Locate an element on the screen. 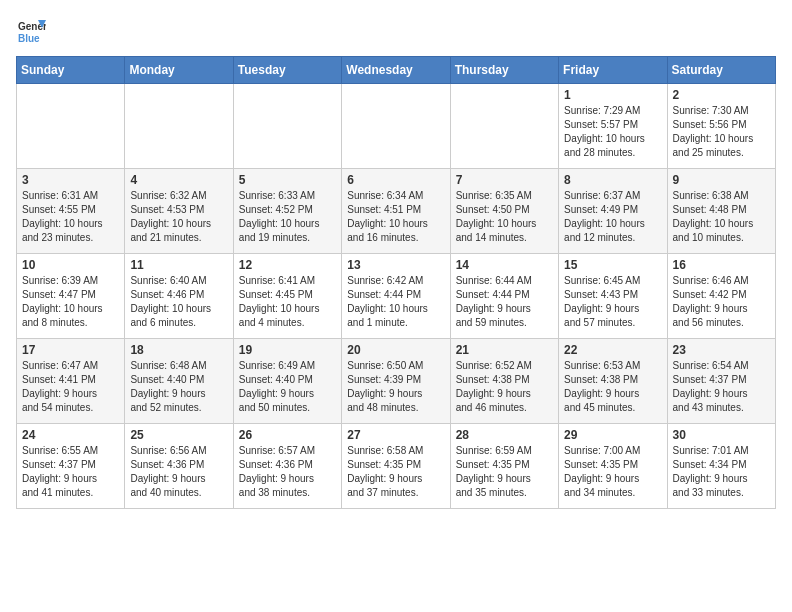 This screenshot has width=792, height=612. day-number: 5 is located at coordinates (288, 180).